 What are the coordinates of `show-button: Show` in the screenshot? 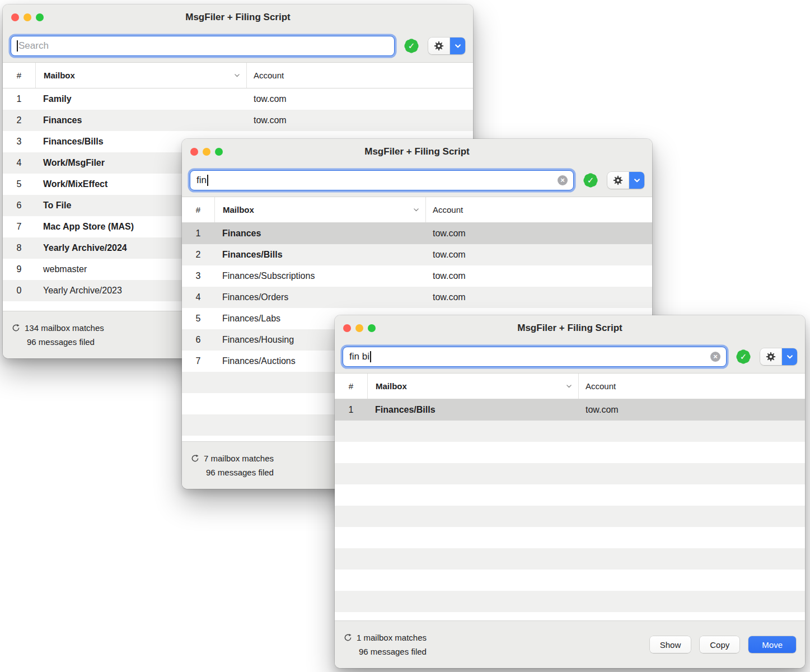 It's located at (671, 645).